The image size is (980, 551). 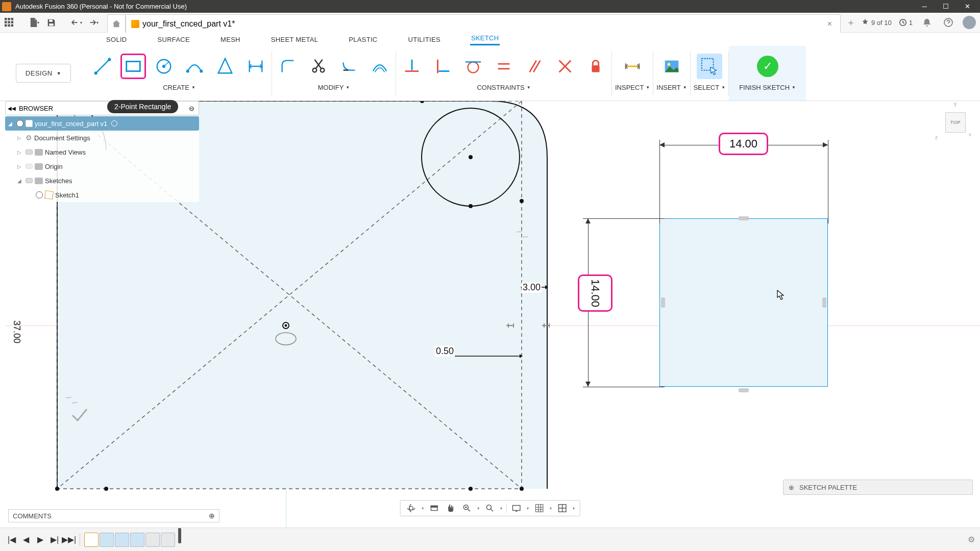 What do you see at coordinates (485, 39) in the screenshot?
I see `tab-sketch: SKETCH` at bounding box center [485, 39].